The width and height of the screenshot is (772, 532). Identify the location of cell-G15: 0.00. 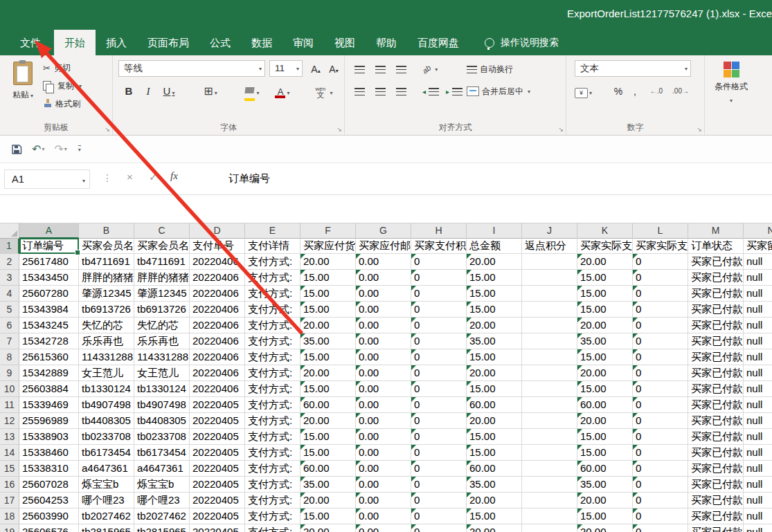
(384, 469).